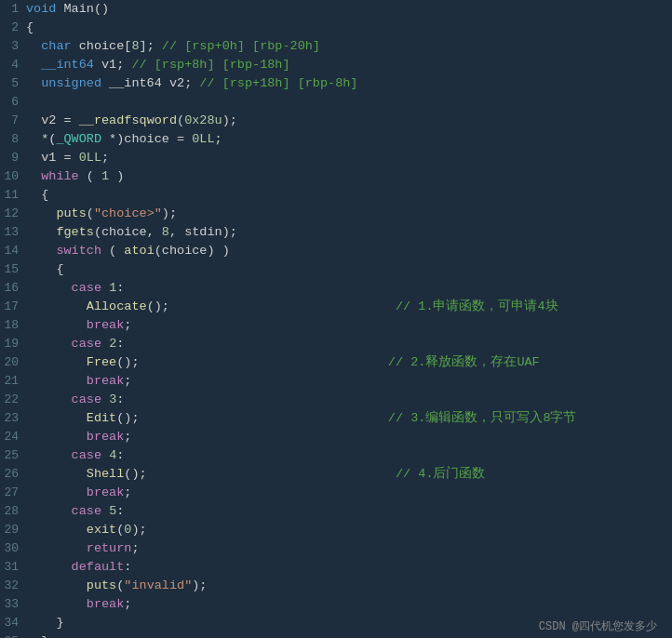  Describe the element at coordinates (139, 251) in the screenshot. I see `code-token: atoi` at that location.